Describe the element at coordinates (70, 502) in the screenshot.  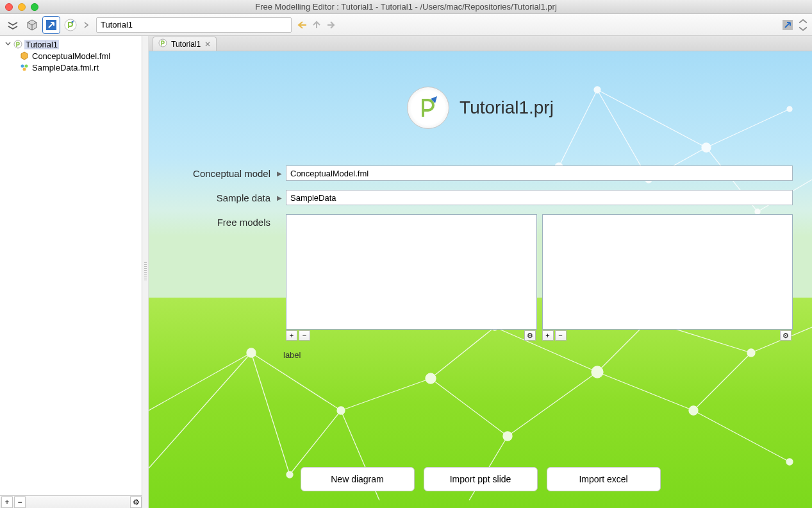
I see `sidebar-footer: + − ⚙` at that location.